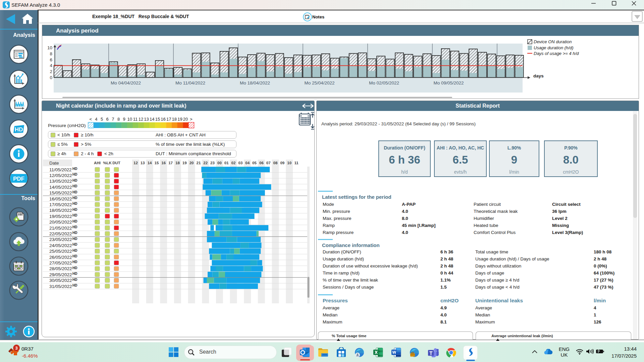  I want to click on svg-text: DUT, so click(116, 163).